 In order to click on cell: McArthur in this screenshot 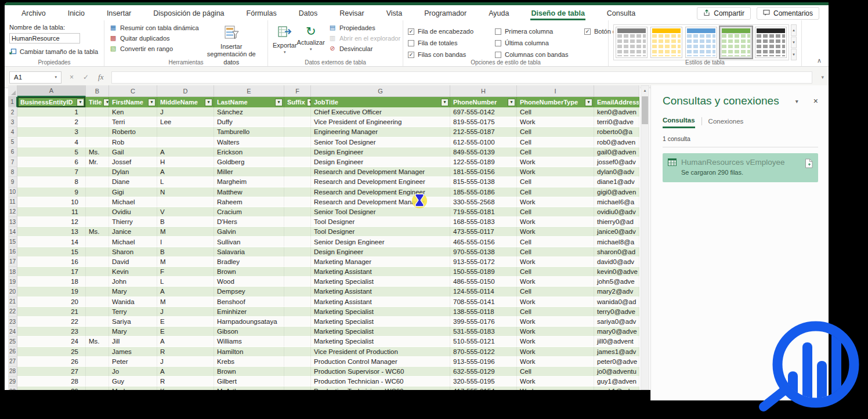, I will do `click(249, 388)`.